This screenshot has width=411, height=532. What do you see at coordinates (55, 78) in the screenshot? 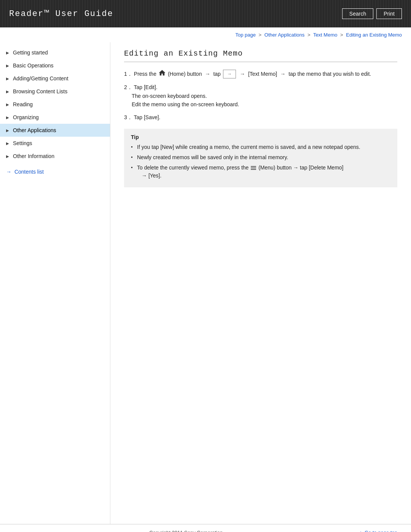
I see `sidebar-item-adding-getting-content: ▶ Adding/Getting Content` at bounding box center [55, 78].